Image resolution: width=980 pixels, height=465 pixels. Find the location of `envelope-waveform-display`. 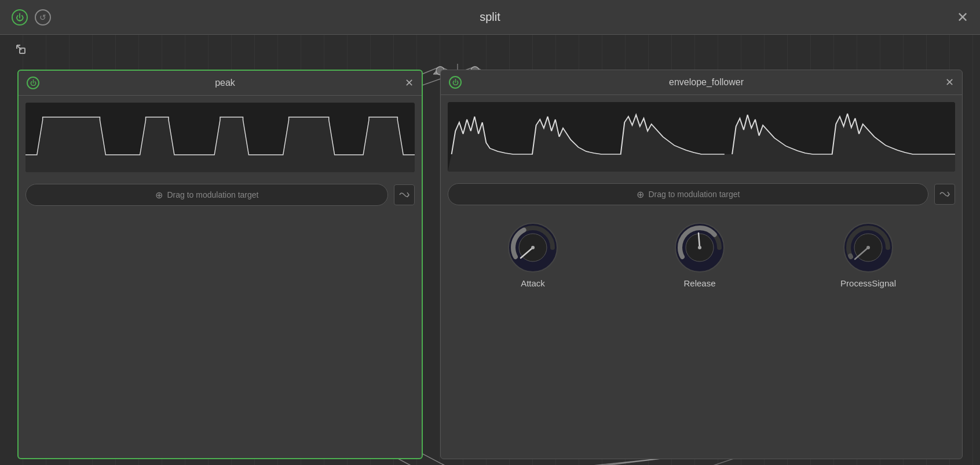

envelope-waveform-display is located at coordinates (701, 137).